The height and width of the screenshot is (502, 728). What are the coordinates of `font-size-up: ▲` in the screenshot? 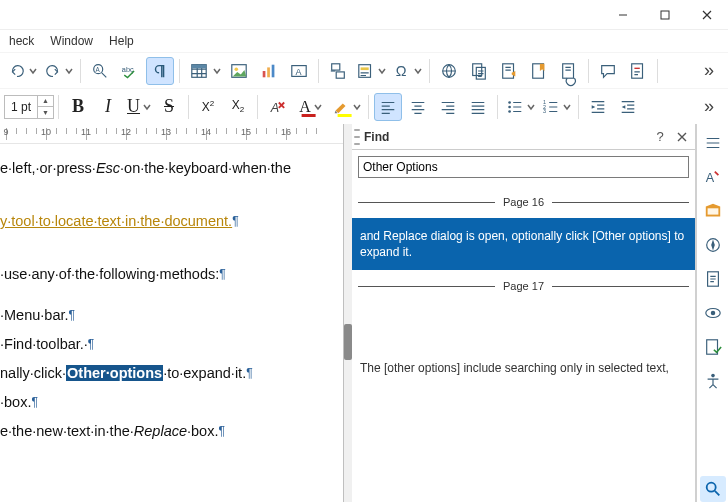 It's located at (46, 102).